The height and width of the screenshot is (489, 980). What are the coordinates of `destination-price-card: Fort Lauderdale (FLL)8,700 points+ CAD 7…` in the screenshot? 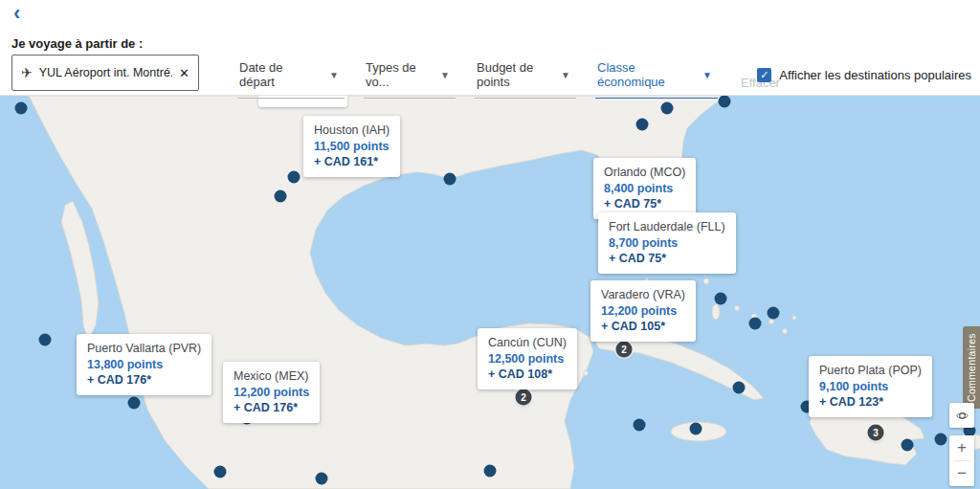 It's located at (667, 243).